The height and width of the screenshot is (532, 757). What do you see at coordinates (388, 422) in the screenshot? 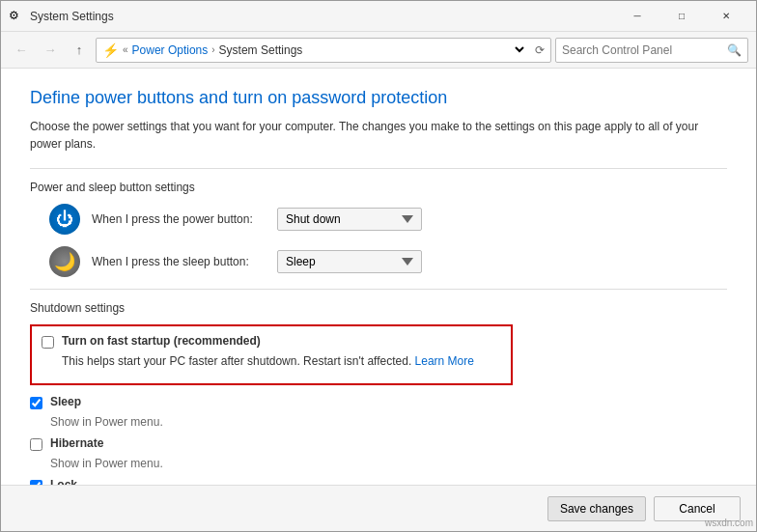
I see `sleep-sub: Show in Power menu.` at bounding box center [388, 422].